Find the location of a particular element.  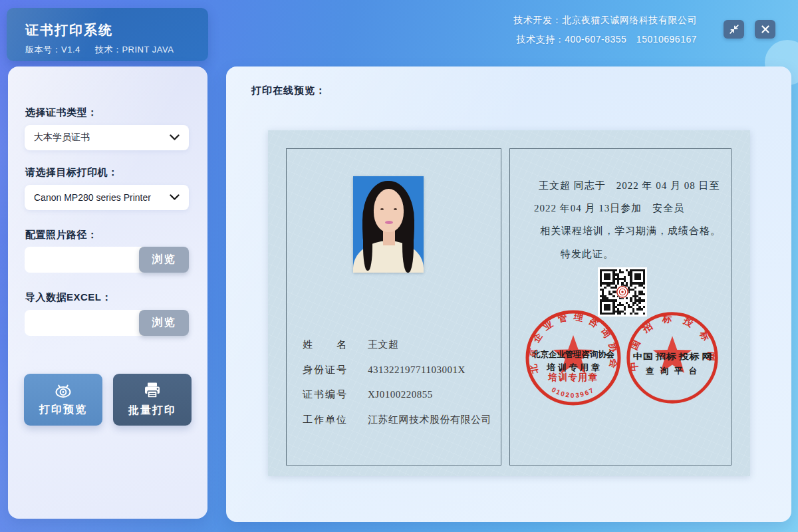

printer-value: Canon MP280 series Printer is located at coordinates (102, 198).